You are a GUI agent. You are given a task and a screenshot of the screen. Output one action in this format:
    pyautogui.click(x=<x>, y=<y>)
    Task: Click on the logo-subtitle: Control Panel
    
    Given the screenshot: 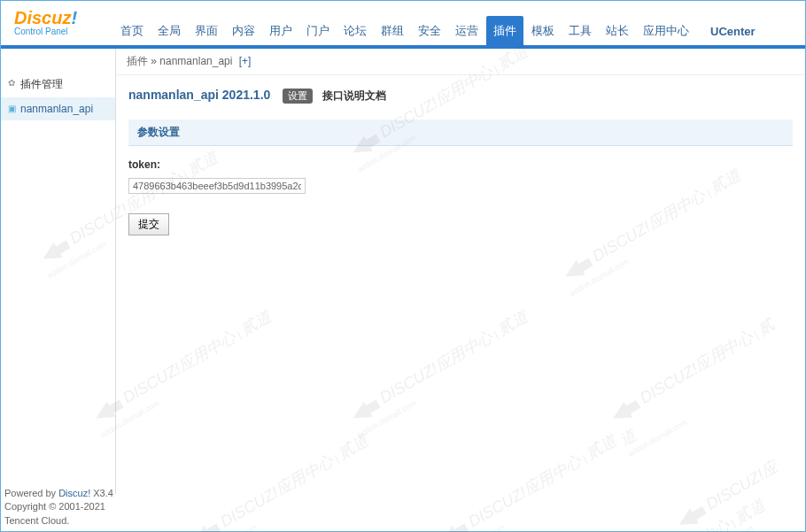 What is the action you would take?
    pyautogui.click(x=46, y=32)
    